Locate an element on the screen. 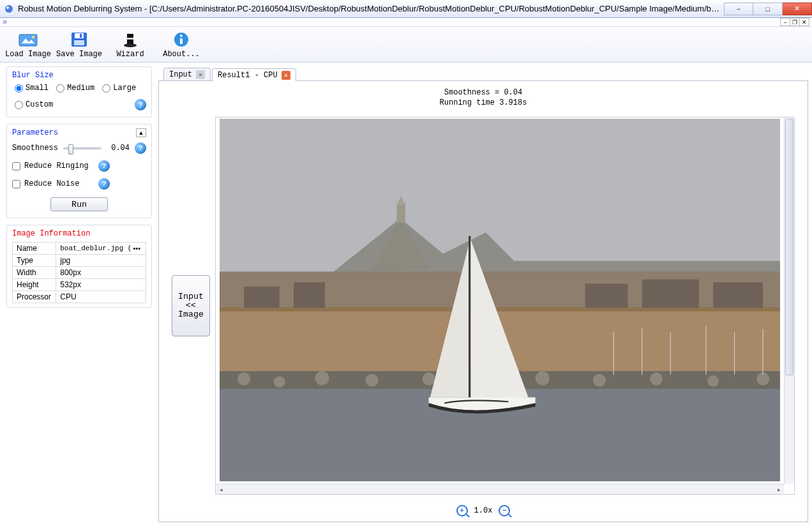 This screenshot has width=812, height=526. parameters-title: Parameters is located at coordinates (74, 133).